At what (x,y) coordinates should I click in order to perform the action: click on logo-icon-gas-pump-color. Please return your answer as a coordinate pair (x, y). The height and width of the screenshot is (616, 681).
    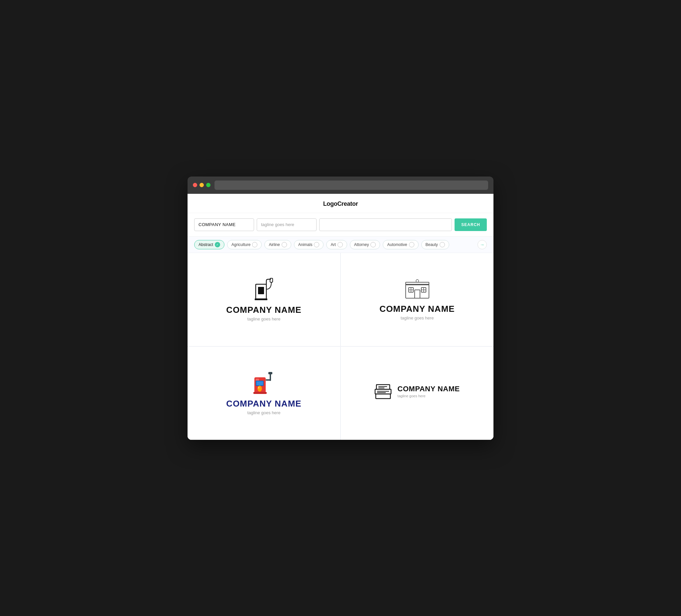
    Looking at the image, I should click on (264, 383).